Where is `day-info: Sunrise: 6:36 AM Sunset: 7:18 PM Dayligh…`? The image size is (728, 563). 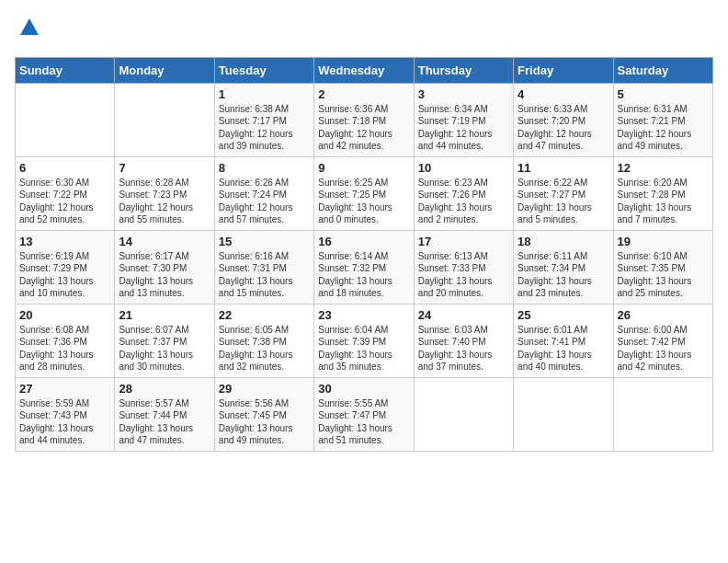 day-info: Sunrise: 6:36 AM Sunset: 7:18 PM Dayligh… is located at coordinates (364, 128).